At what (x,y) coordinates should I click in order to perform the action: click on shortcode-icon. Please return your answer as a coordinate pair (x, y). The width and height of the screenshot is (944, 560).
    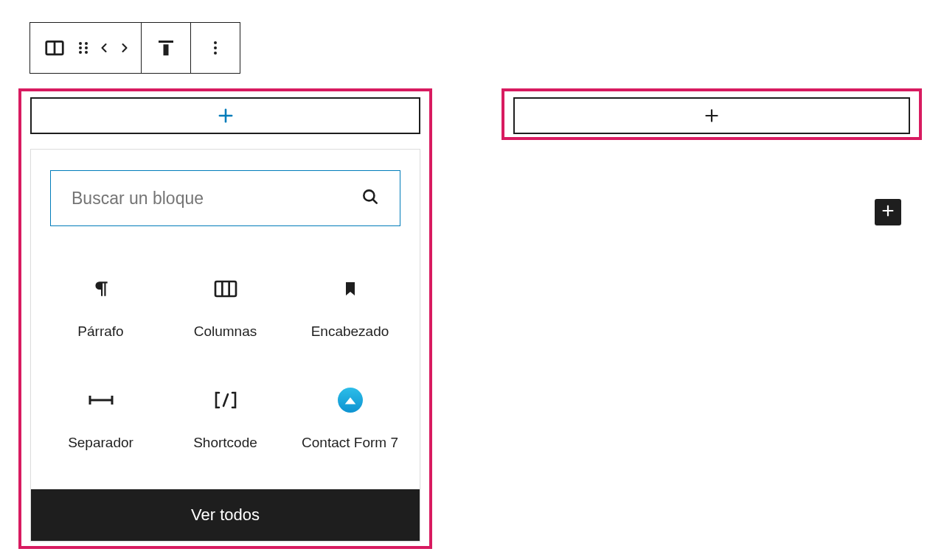
    Looking at the image, I should click on (226, 400).